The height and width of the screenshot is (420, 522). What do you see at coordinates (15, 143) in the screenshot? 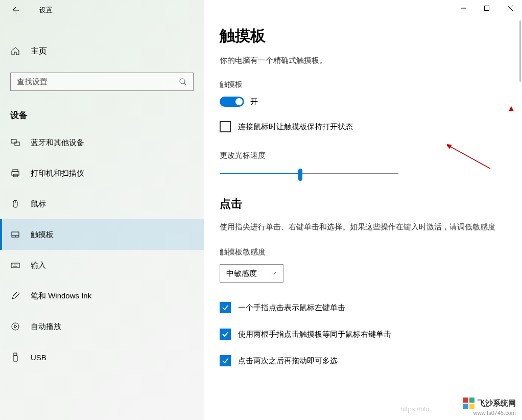
I see `bluetooth-devices-icon` at bounding box center [15, 143].